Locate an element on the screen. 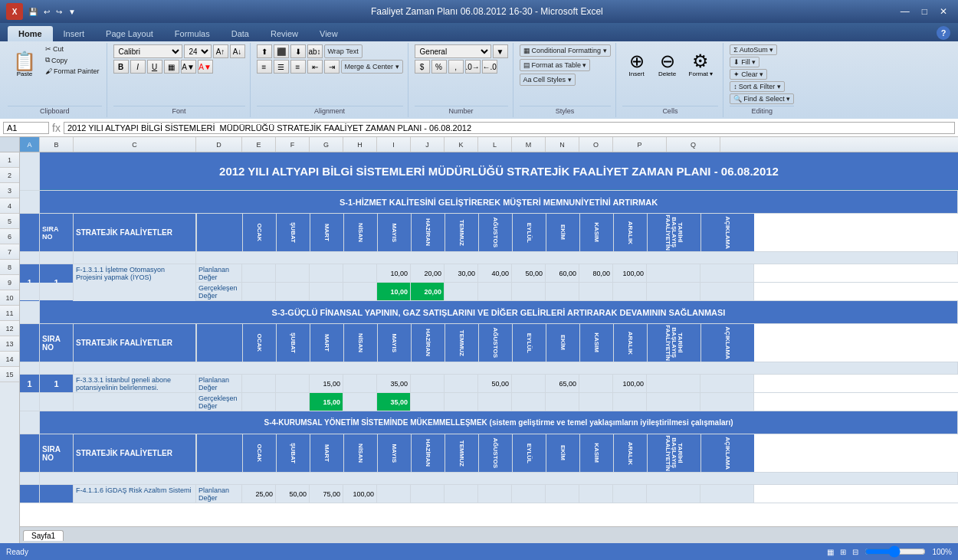 This screenshot has height=560, width=958. col-header-P: P is located at coordinates (640, 144).